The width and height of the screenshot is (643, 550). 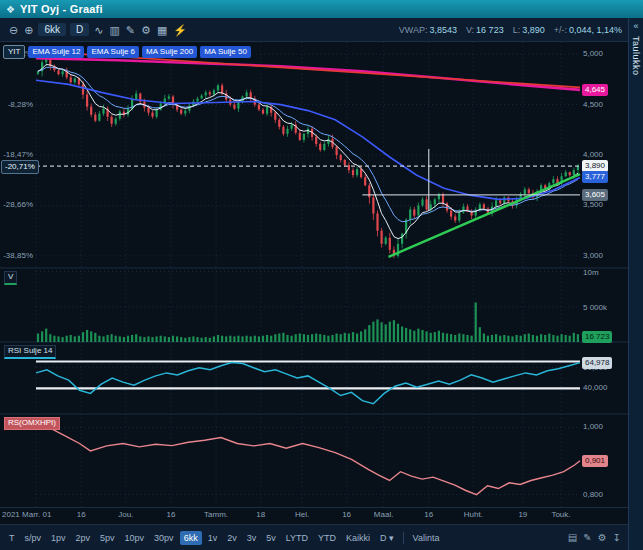 What do you see at coordinates (16, 256) in the screenshot?
I see `percent-axis-label: -38,85%` at bounding box center [16, 256].